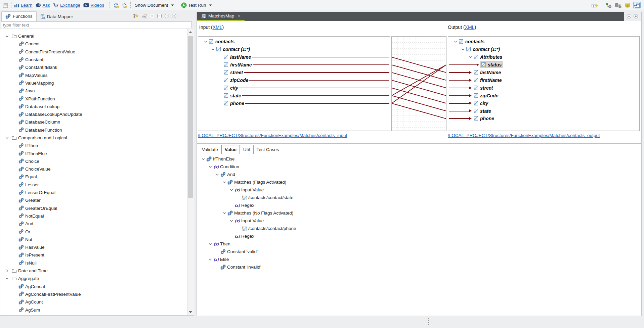 The height and width of the screenshot is (328, 644). I want to click on functions-tree-scrollbar, so click(190, 172).